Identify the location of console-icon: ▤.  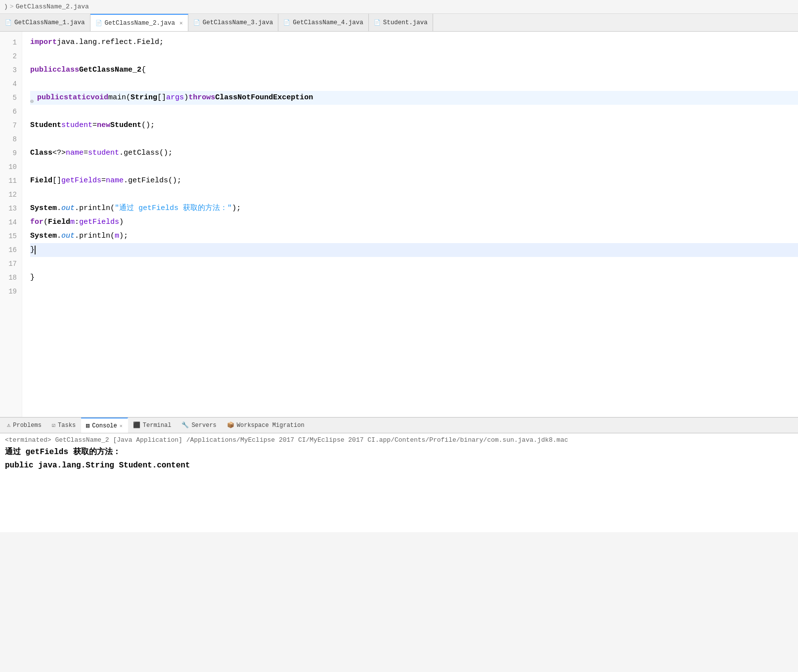
(88, 426).